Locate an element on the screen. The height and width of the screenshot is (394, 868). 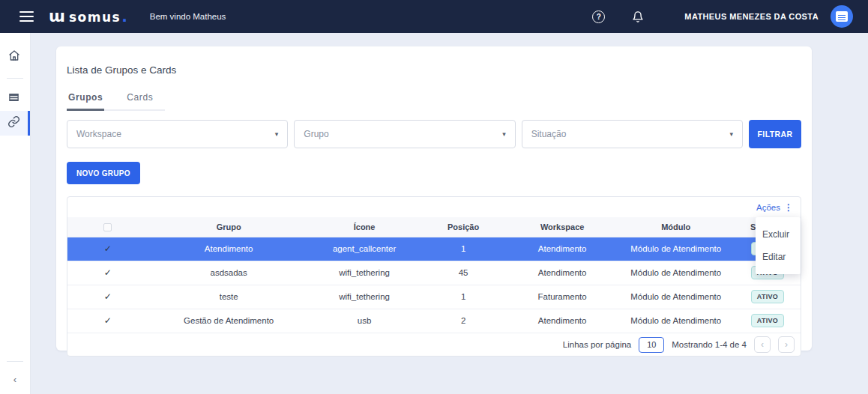
table-row: ✓ teste wifi_tethering 1 Faturamento Mód… is located at coordinates (434, 297).